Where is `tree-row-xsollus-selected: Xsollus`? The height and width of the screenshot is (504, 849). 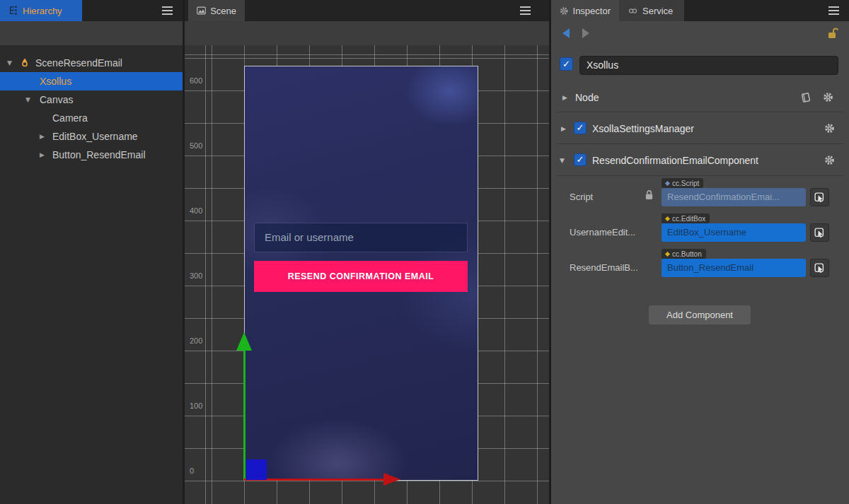 tree-row-xsollus-selected: Xsollus is located at coordinates (91, 81).